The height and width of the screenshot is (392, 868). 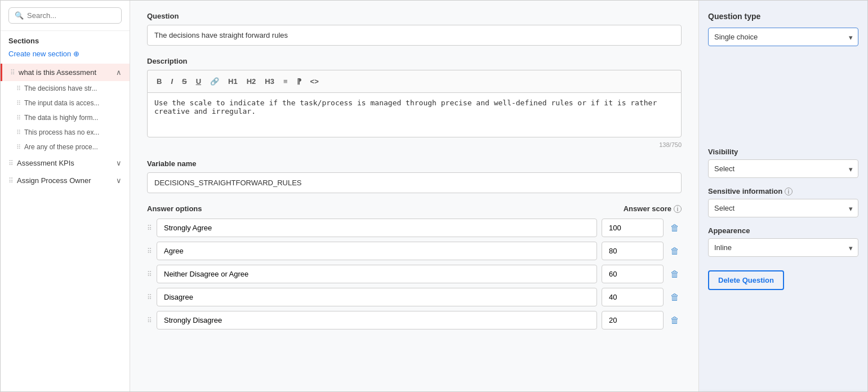 What do you see at coordinates (251, 81) in the screenshot?
I see `h2-button: H2` at bounding box center [251, 81].